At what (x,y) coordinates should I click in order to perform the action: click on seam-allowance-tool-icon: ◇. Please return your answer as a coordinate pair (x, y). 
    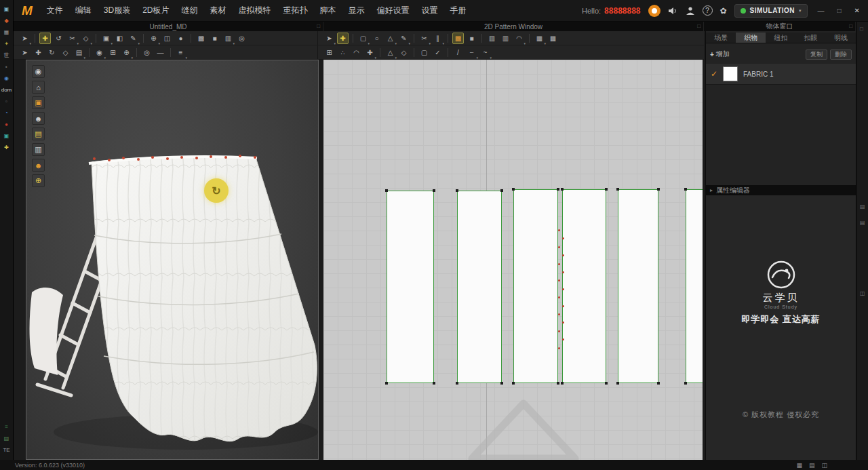
    Looking at the image, I should click on (404, 53).